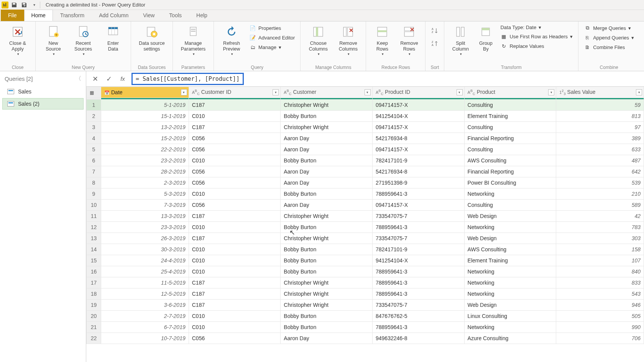 The image size is (644, 362). I want to click on row-number: 3, so click(94, 127).